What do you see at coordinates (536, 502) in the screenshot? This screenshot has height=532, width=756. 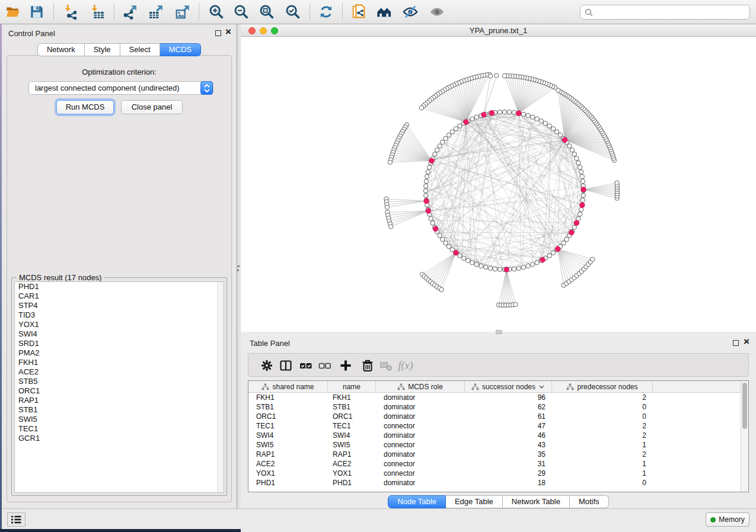 I see `table-tab-network-table: Network Table` at bounding box center [536, 502].